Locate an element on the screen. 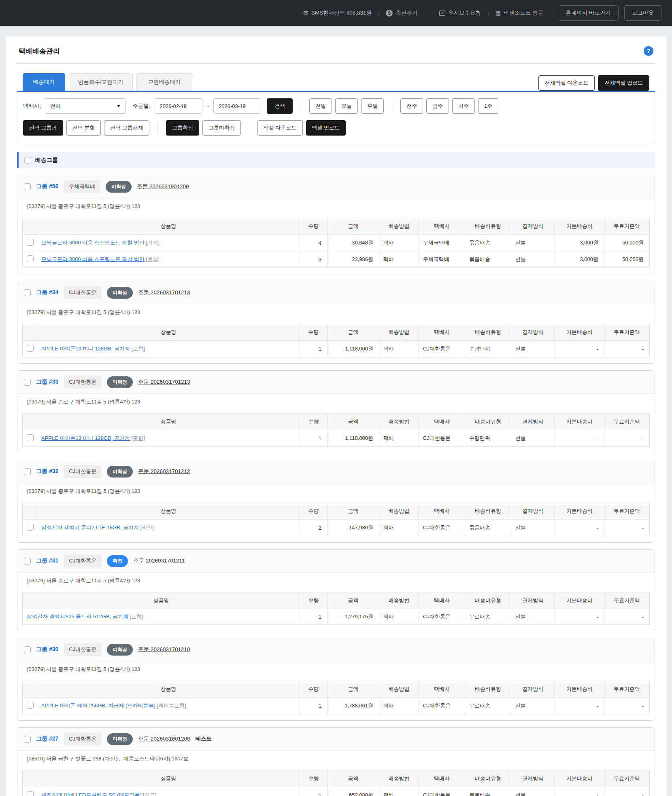 Image resolution: width=672 pixels, height=796 pixels. product-link: APPLE 아이폰 에어 256GB, 자급제 (스카이블루) is located at coordinates (98, 706).